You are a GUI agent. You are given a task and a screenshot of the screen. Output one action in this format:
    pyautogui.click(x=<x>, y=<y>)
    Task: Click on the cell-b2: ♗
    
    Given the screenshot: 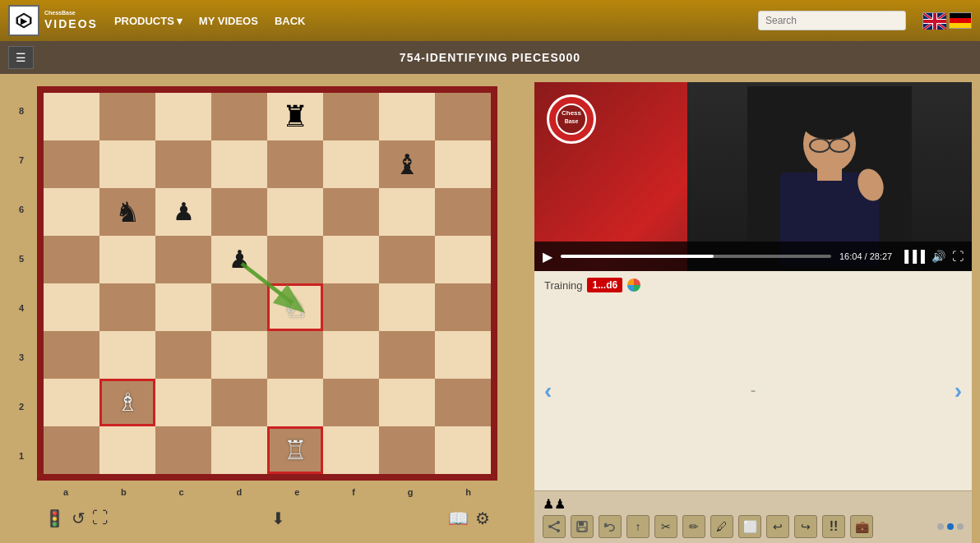 What is the action you would take?
    pyautogui.click(x=127, y=403)
    